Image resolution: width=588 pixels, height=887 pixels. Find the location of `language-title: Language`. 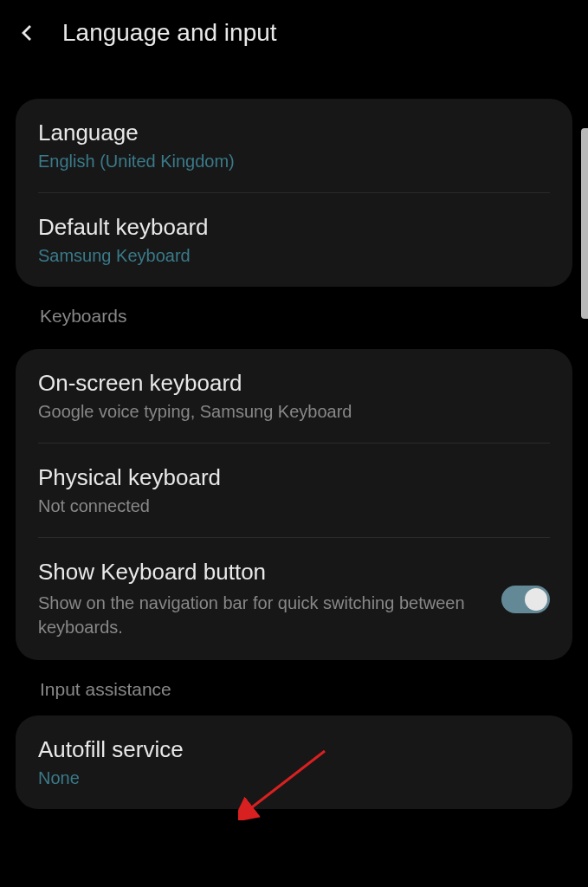

language-title: Language is located at coordinates (294, 133).